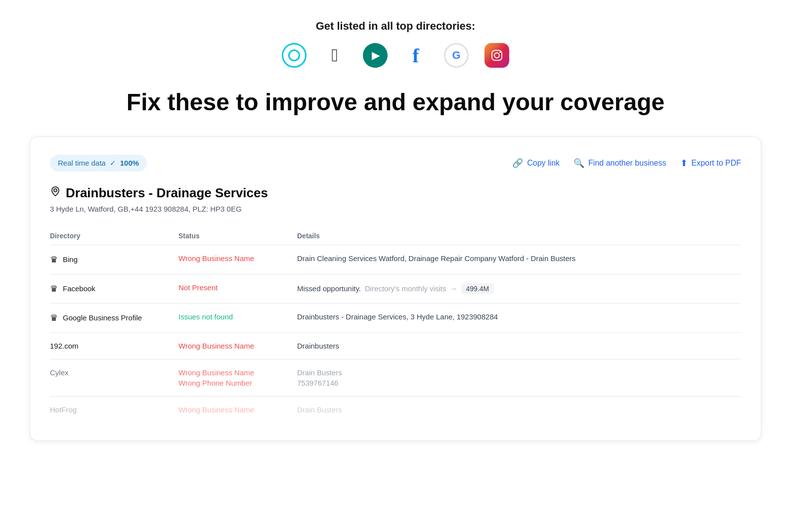  What do you see at coordinates (396, 259) in the screenshot?
I see `table-row: ♛ Bing Wrong Business Name Drain Cleanin…` at bounding box center [396, 259].